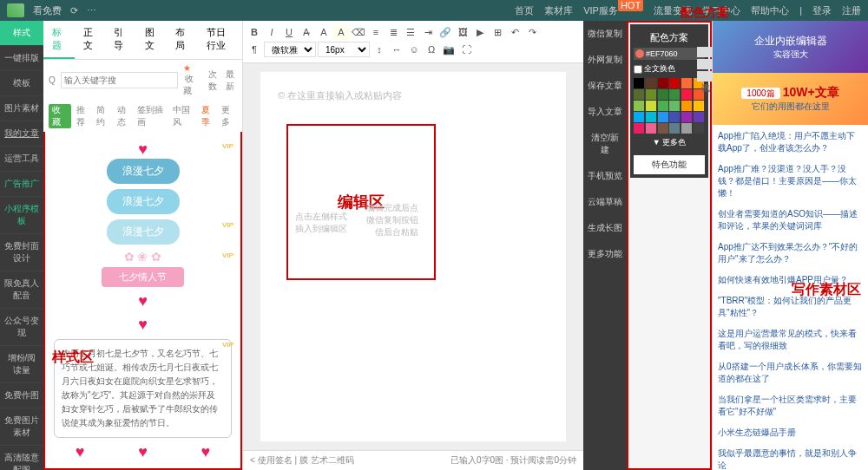  Describe the element at coordinates (22, 395) in the screenshot. I see `rail-draw: 免费作图` at that location.